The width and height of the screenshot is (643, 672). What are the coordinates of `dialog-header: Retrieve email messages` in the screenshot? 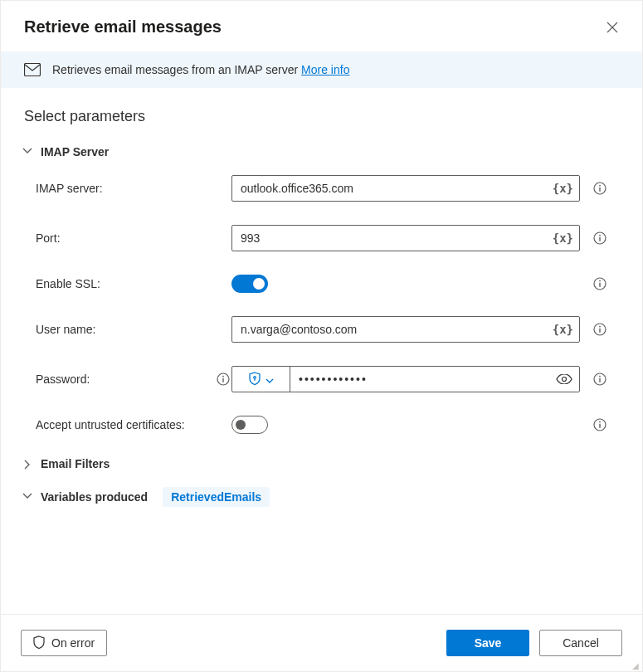 It's located at (322, 27).